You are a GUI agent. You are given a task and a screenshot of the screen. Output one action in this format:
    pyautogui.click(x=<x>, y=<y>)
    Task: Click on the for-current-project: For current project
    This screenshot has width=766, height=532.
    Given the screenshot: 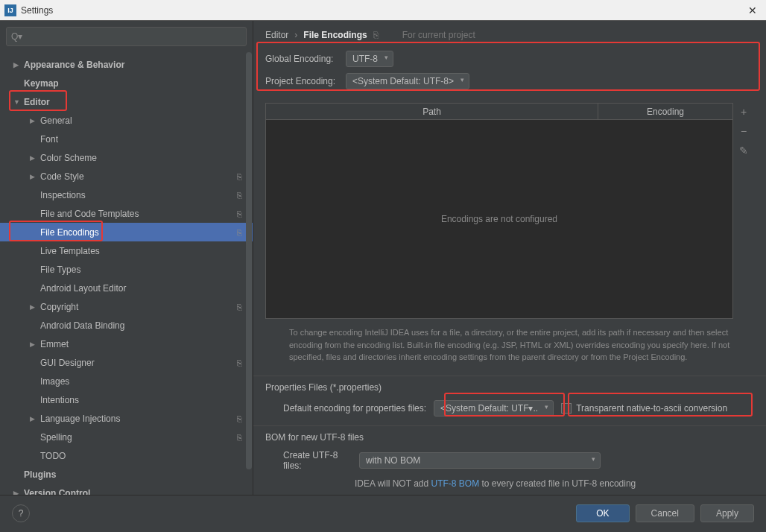 What is the action you would take?
    pyautogui.click(x=439, y=35)
    